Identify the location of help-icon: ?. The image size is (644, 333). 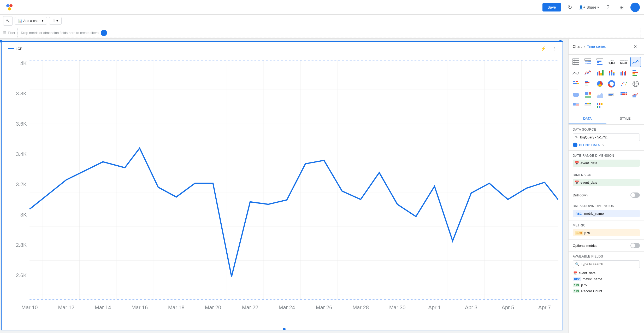
(604, 145).